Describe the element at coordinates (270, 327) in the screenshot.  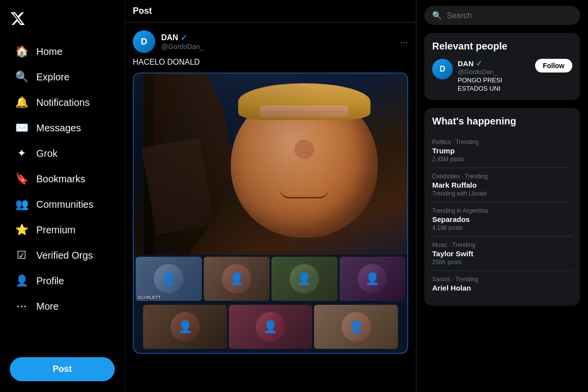
I see `thumbnail-6: 👤` at that location.